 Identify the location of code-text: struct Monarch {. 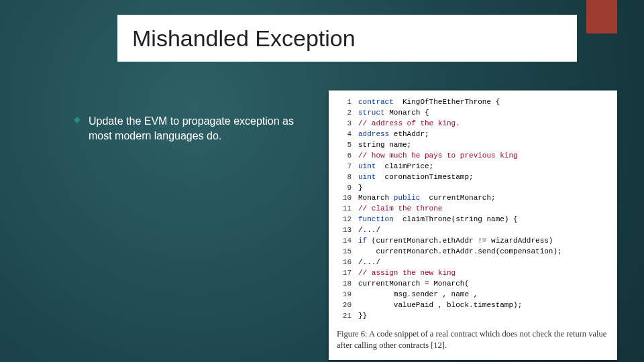
(394, 113).